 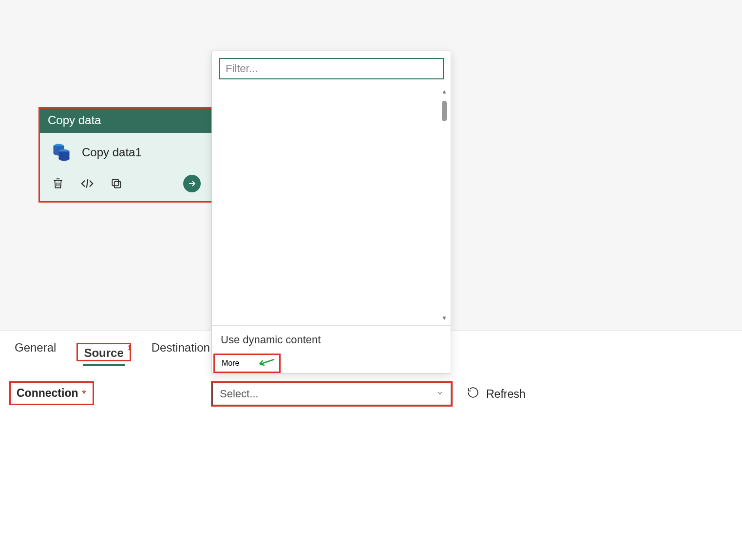 I want to click on scroll-thumb, so click(x=444, y=111).